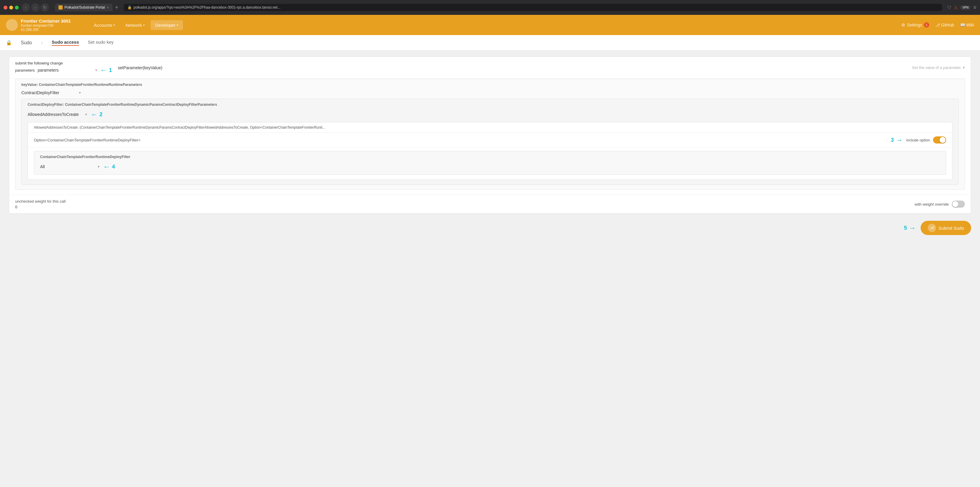 The height and width of the screenshot is (487, 980). I want to click on deploy-filter-select: All, so click(70, 167).